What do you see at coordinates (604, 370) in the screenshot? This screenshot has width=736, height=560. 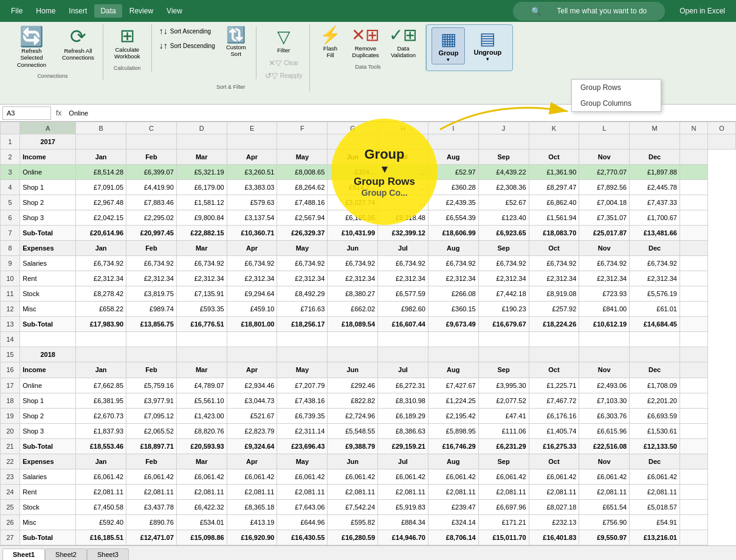 I see `table-cell: Nov` at bounding box center [604, 370].